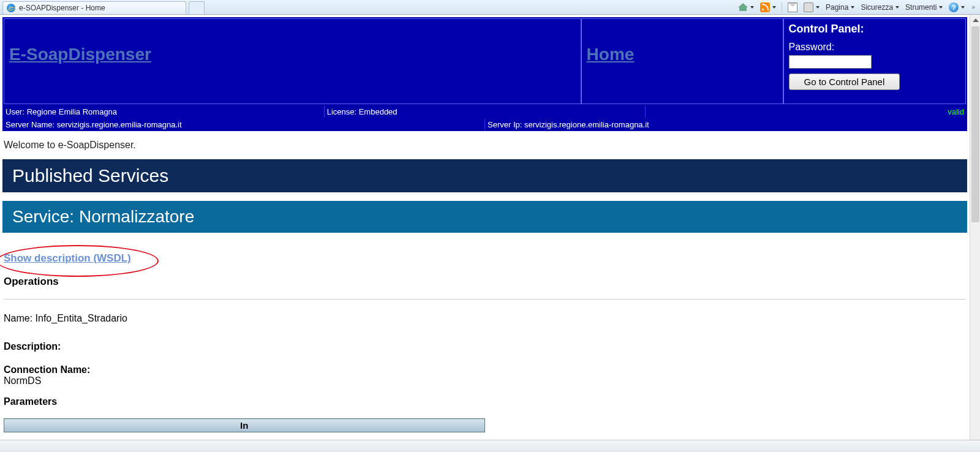 Image resolution: width=980 pixels, height=452 pixels. What do you see at coordinates (197, 7) in the screenshot?
I see `new-tab-button` at bounding box center [197, 7].